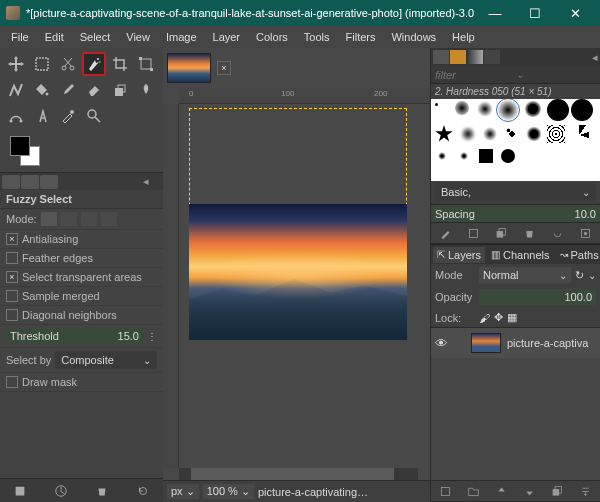  What do you see at coordinates (171, 286) in the screenshot?
I see `vertical-ruler` at bounding box center [171, 286].